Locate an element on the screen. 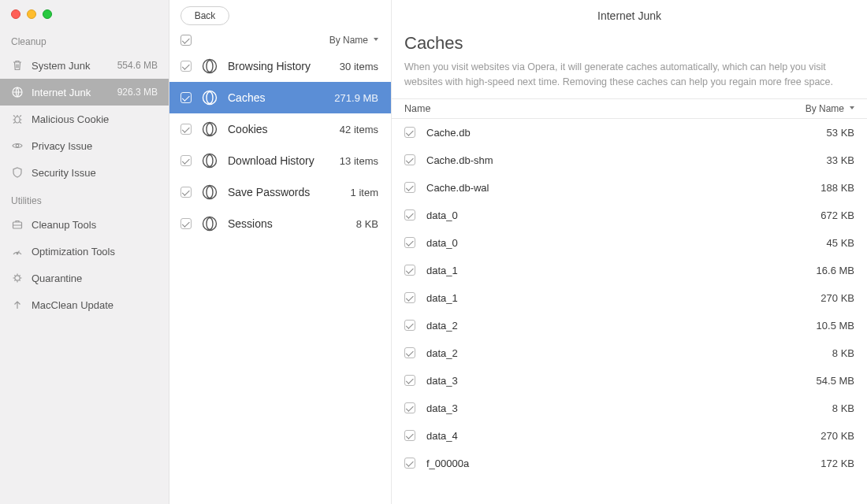 This screenshot has height=504, width=867. file-row: Cache.db-shm33 KB is located at coordinates (629, 161).